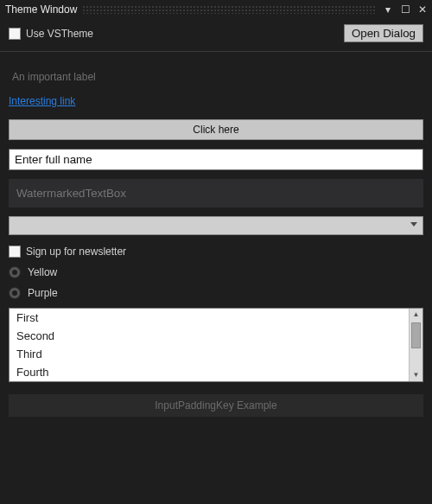  What do you see at coordinates (416, 375) in the screenshot?
I see `scroll-down-icon: ▼` at bounding box center [416, 375].